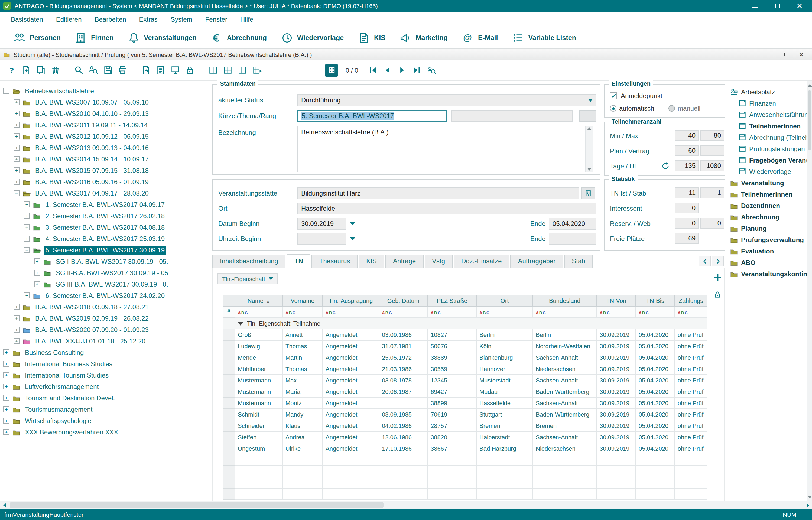 The width and height of the screenshot is (812, 520). What do you see at coordinates (465, 414) in the screenshot?
I see `table-row: SchmidtMandyAngemeldet08.09.198570619Stu…` at bounding box center [465, 414].